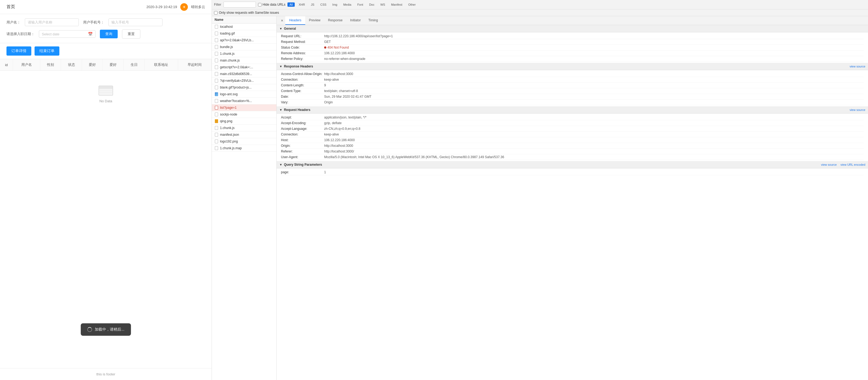  Describe the element at coordinates (335, 21) in the screenshot. I see `tab-response: Response` at that location.